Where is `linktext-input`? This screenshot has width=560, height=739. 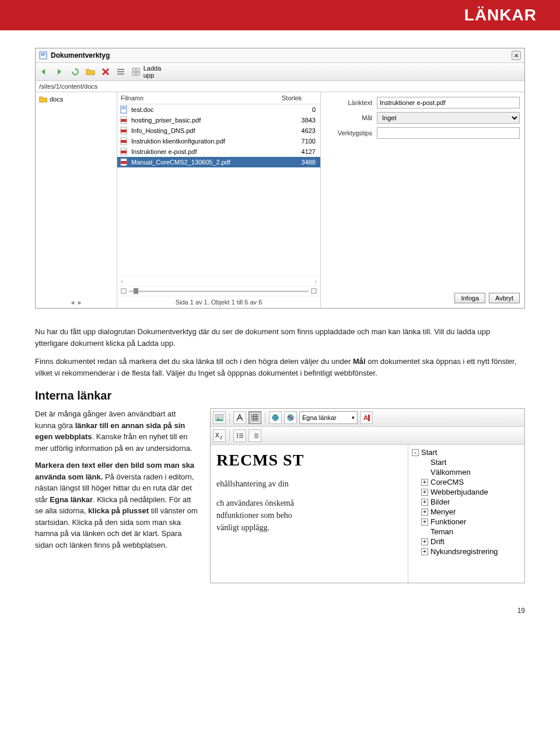 linktext-input is located at coordinates (448, 103).